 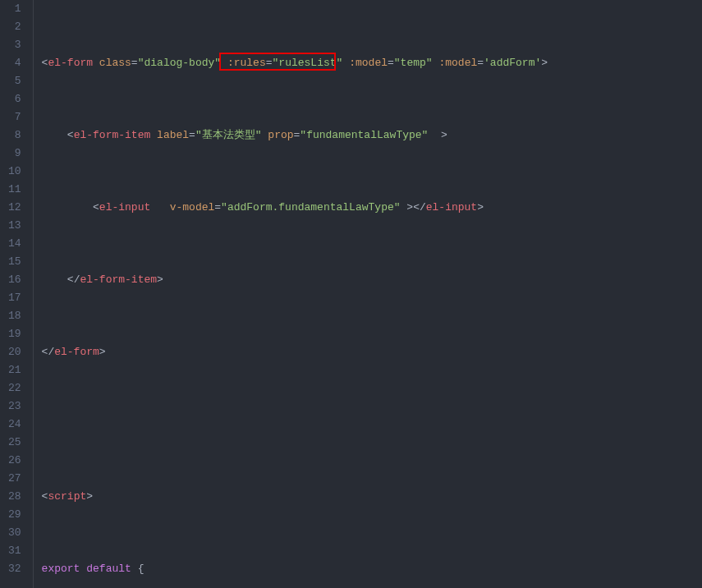 What do you see at coordinates (15, 533) in the screenshot?
I see `line-number: 30` at bounding box center [15, 533].